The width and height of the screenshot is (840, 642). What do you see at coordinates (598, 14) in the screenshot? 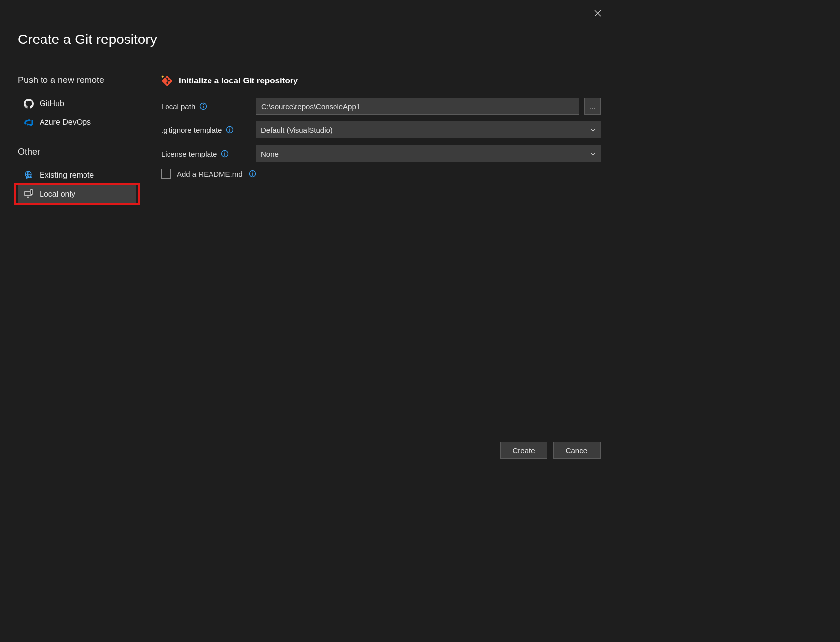
I see `close-icon` at bounding box center [598, 14].